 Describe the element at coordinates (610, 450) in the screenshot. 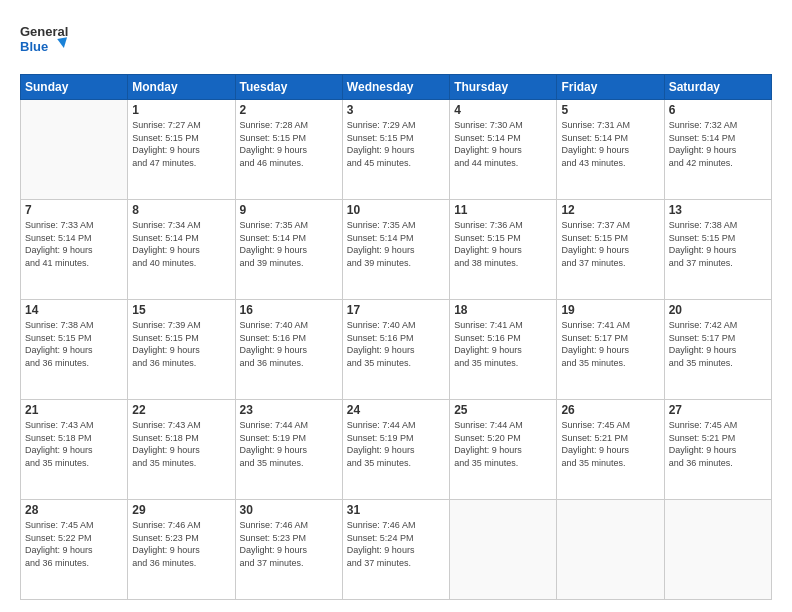

I see `calendar-cell: 26Sunrise: 7:45 AM Sunset: 5:21 PM Dayli…` at that location.